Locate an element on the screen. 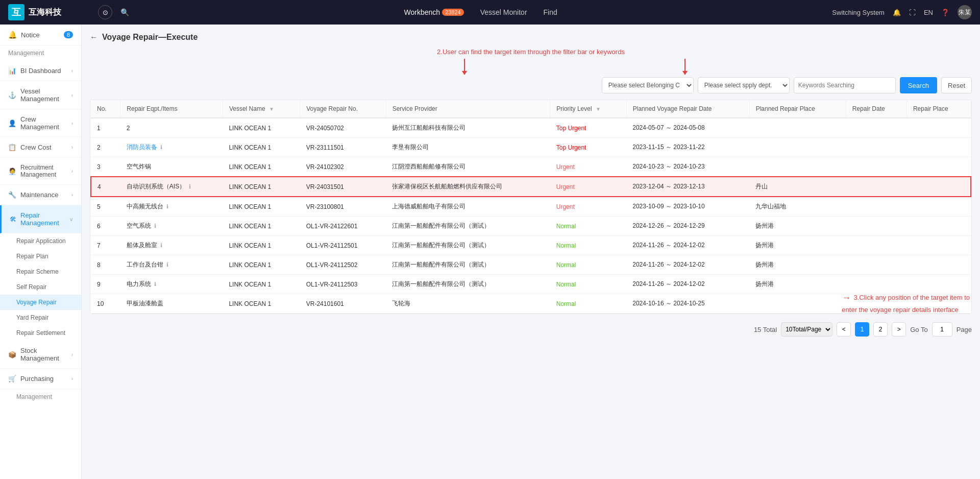  cell-vr-no: OL1-VR-24112503 is located at coordinates (343, 284).